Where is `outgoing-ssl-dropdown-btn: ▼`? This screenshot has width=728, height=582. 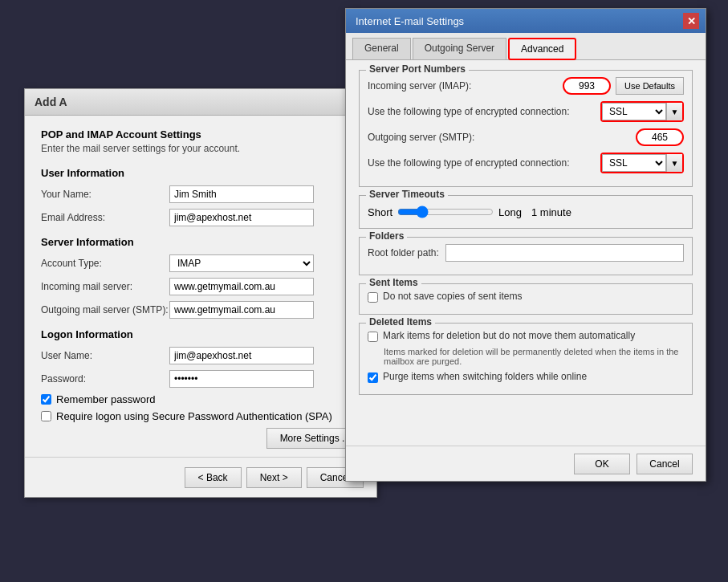
outgoing-ssl-dropdown-btn: ▼ is located at coordinates (674, 163).